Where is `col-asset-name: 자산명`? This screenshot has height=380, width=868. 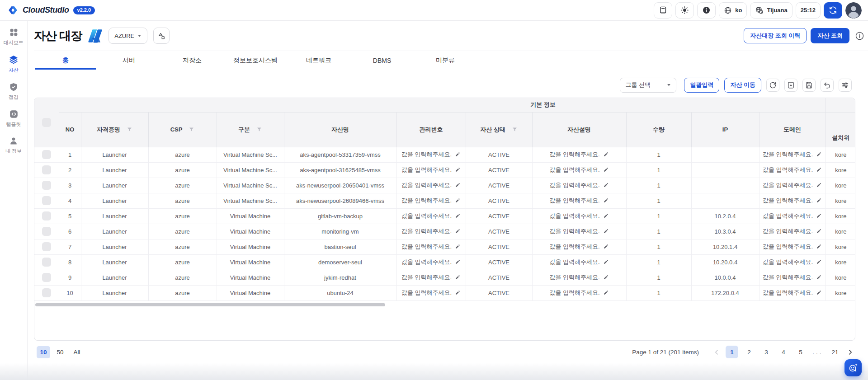 col-asset-name: 자산명 is located at coordinates (340, 129).